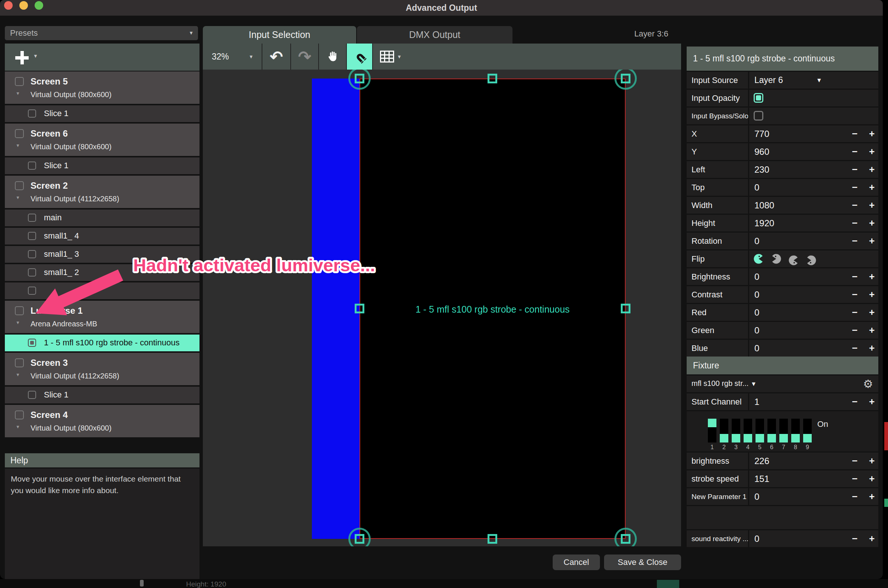  Describe the element at coordinates (102, 236) in the screenshot. I see `slice-row: small1_ 4` at that location.